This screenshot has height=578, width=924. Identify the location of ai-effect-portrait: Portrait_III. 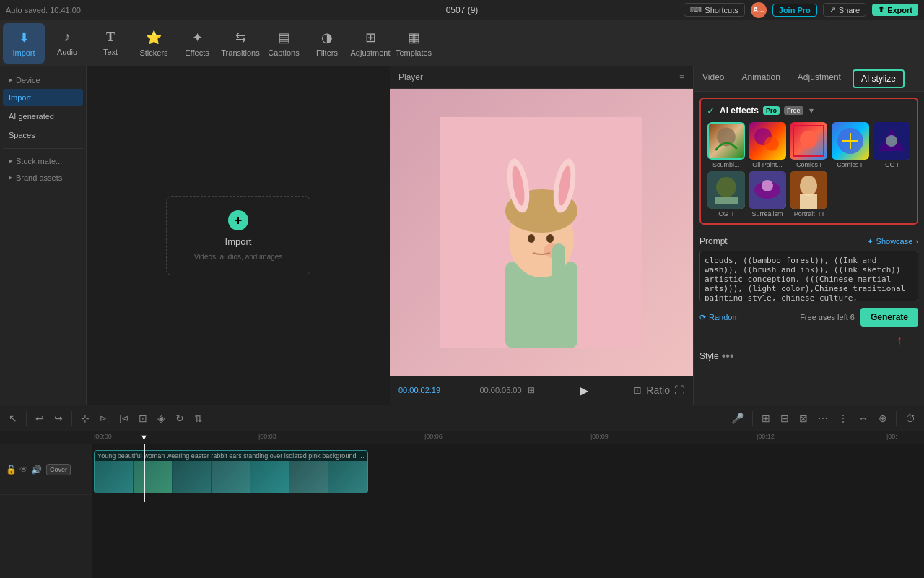
(808, 194).